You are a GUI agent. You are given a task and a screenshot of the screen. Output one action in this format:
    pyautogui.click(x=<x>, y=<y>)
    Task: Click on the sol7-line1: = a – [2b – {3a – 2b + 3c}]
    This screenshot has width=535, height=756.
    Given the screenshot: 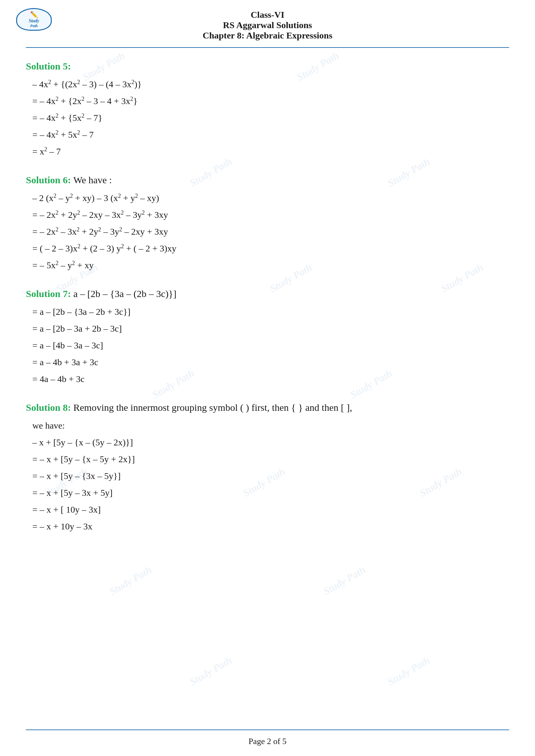 What is the action you would take?
    pyautogui.click(x=268, y=312)
    